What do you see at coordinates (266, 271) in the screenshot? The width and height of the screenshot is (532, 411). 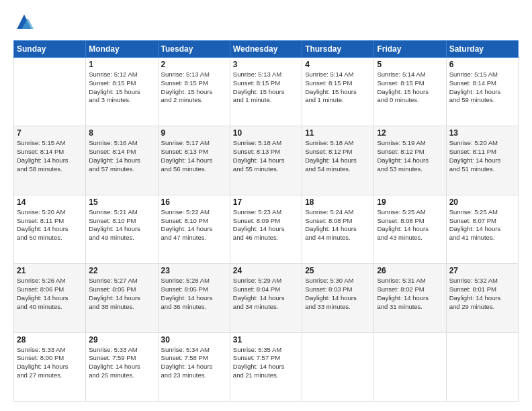 I see `day-number: 24` at bounding box center [266, 271].